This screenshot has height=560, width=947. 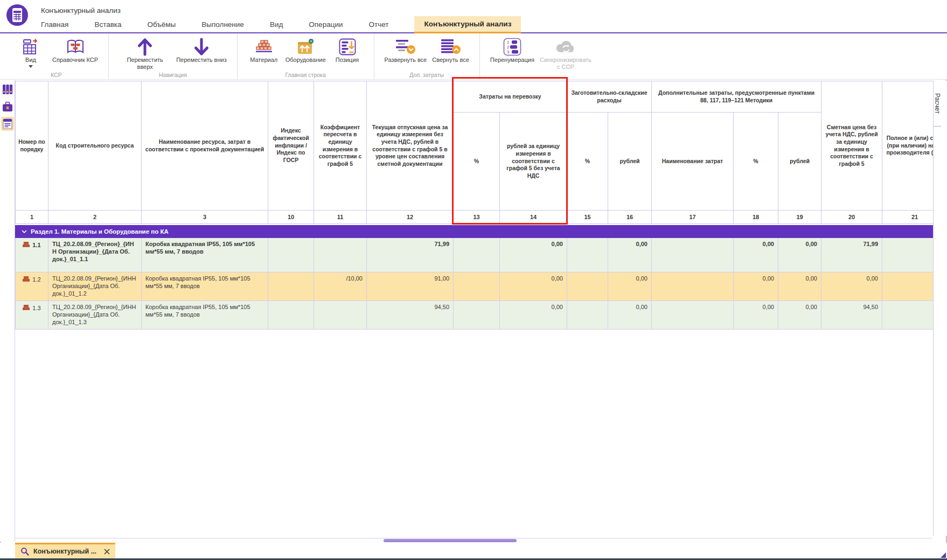 I want to click on ksr-reference-label: Справочник КСР, so click(x=75, y=60).